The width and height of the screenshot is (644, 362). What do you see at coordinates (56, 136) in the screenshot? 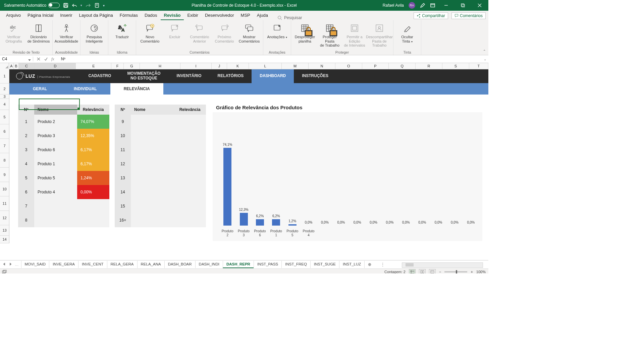
I see `td-name: Produto 3` at bounding box center [56, 136].